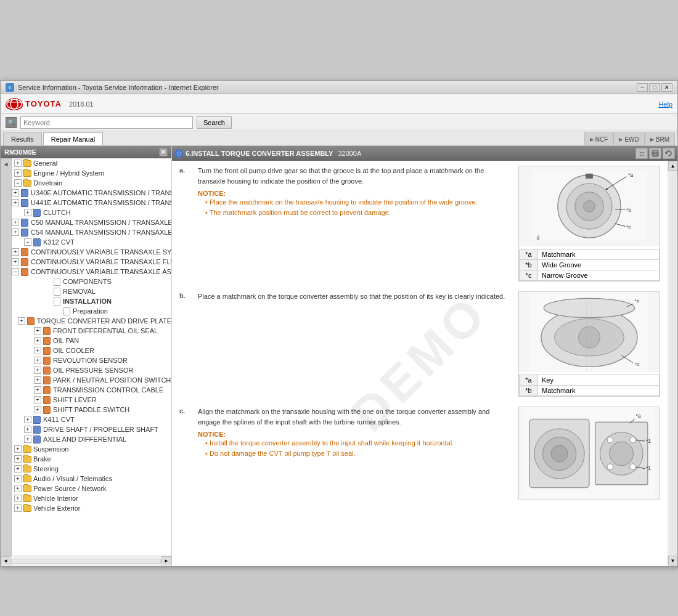 The width and height of the screenshot is (678, 616). Describe the element at coordinates (91, 390) in the screenshot. I see `tree-item-23: +TRANSMISSION CONTROL CABLE` at that location.